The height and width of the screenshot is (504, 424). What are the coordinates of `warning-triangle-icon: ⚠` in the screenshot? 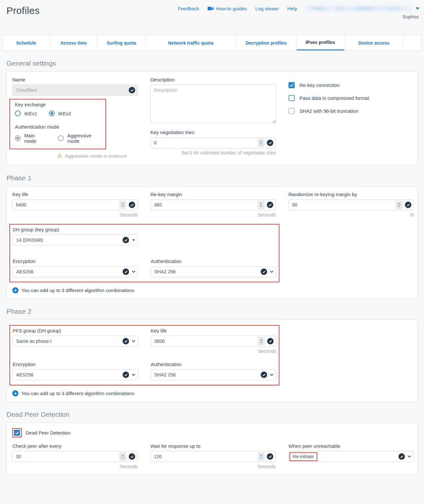 It's located at (60, 156).